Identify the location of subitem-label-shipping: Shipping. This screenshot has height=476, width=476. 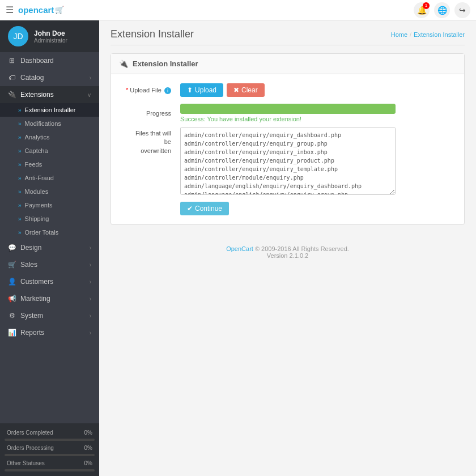
(37, 219).